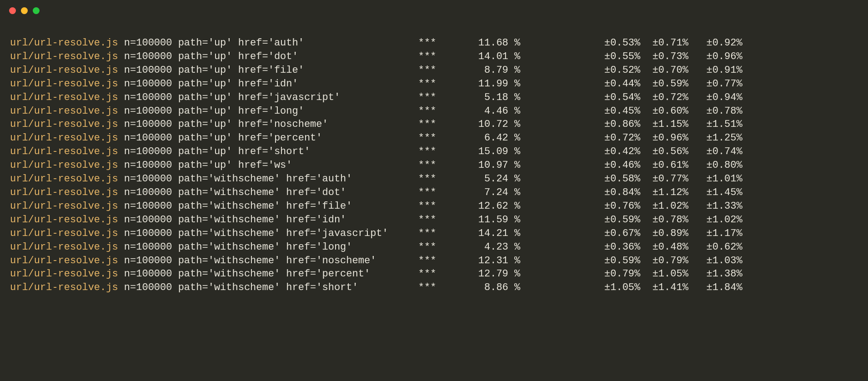 Image resolution: width=868 pixels, height=381 pixels. What do you see at coordinates (580, 97) in the screenshot?
I see `ci-1: ±0.54%` at bounding box center [580, 97].